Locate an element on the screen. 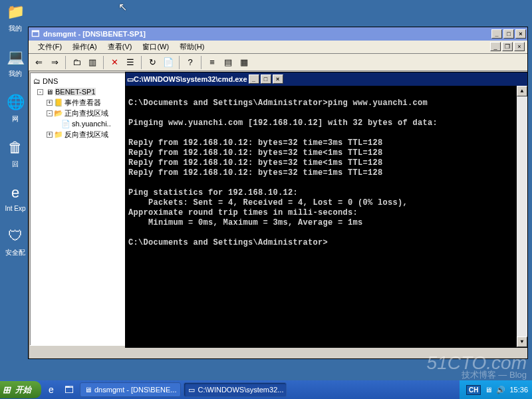 This screenshot has height=399, width=532. clock: 15:36 is located at coordinates (519, 390).